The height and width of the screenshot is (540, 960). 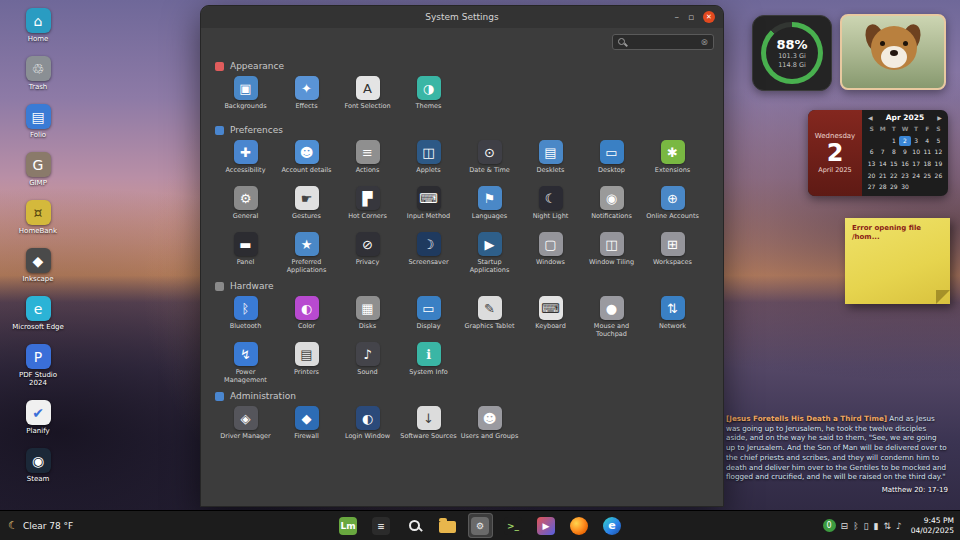 I want to click on settings-item-workspaces: ⊞Workspaces, so click(x=672, y=252).